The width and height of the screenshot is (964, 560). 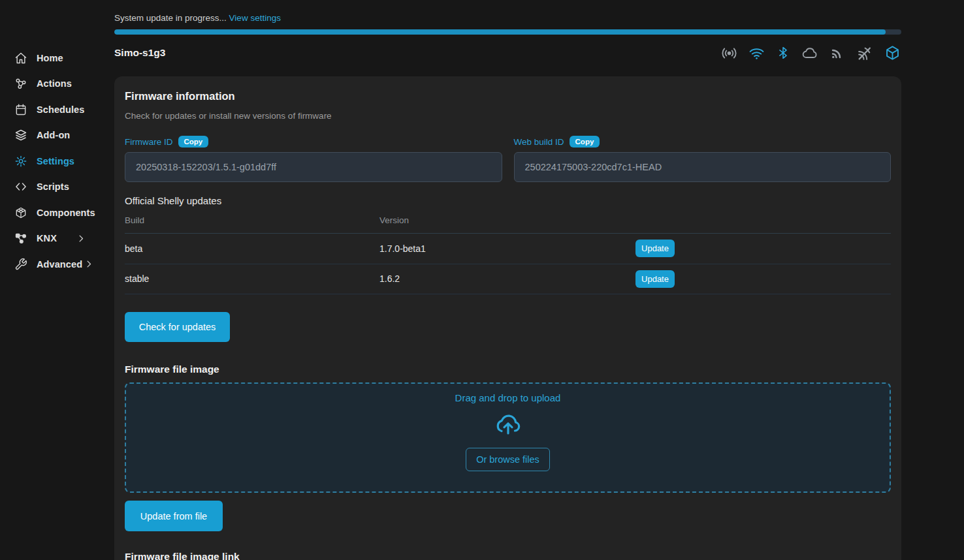 I want to click on update-stable-button: Update, so click(x=655, y=279).